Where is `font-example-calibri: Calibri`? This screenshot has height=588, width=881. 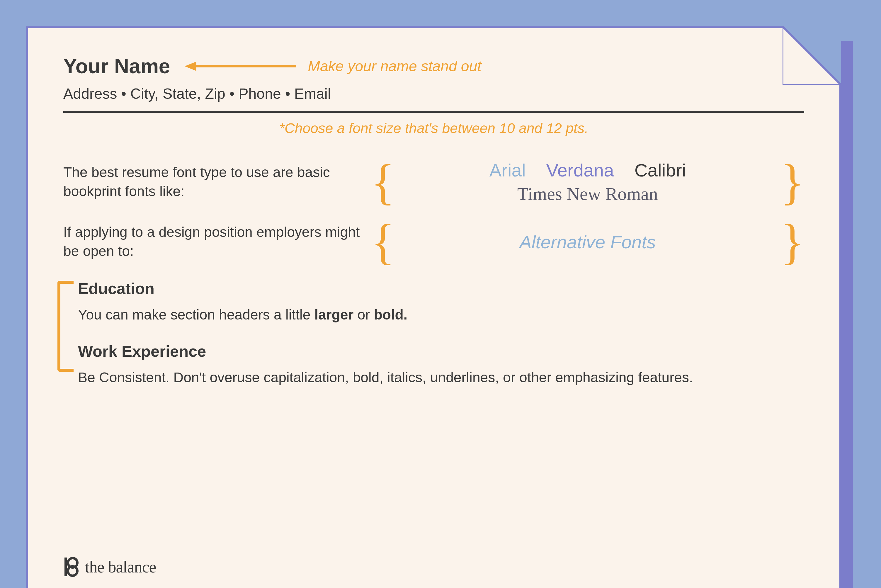
font-example-calibri: Calibri is located at coordinates (661, 170).